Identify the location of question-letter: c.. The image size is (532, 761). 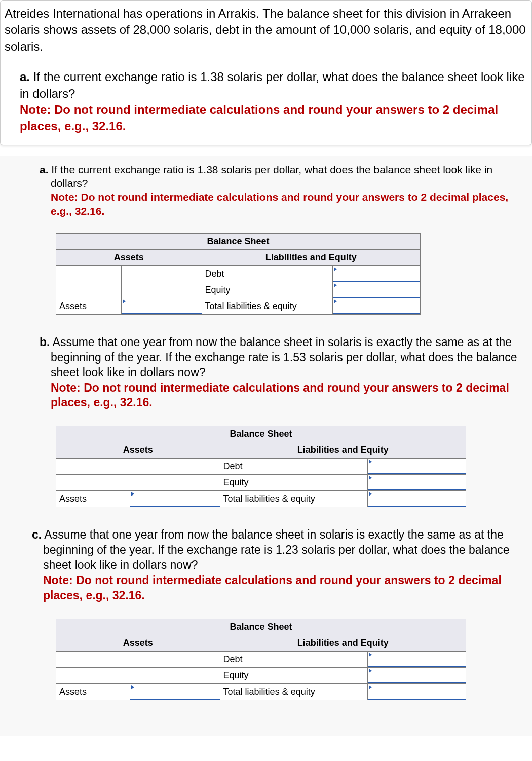
(36, 535).